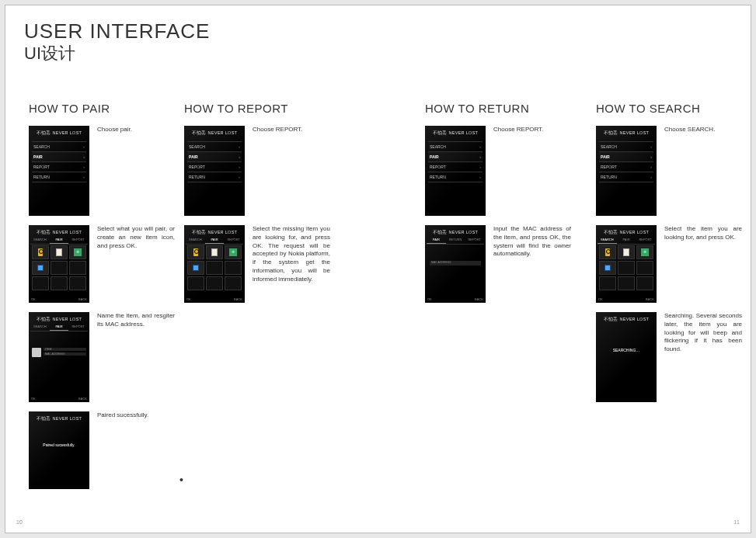 This screenshot has height=538, width=756. I want to click on screen-report-grid: 不怕丢 NEVER LOST SEARCH PAIR REPORT +, so click(214, 264).